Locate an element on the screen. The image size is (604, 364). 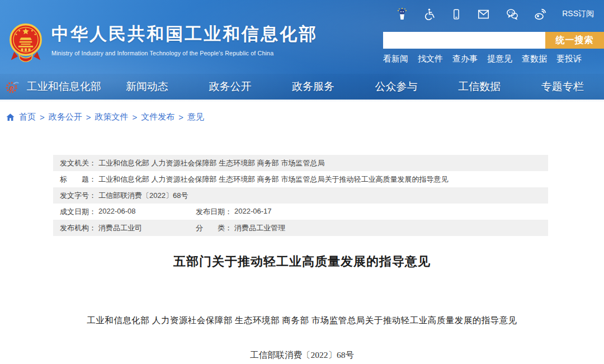
breadcrumb-policy-files: 政策文件 is located at coordinates (112, 117).